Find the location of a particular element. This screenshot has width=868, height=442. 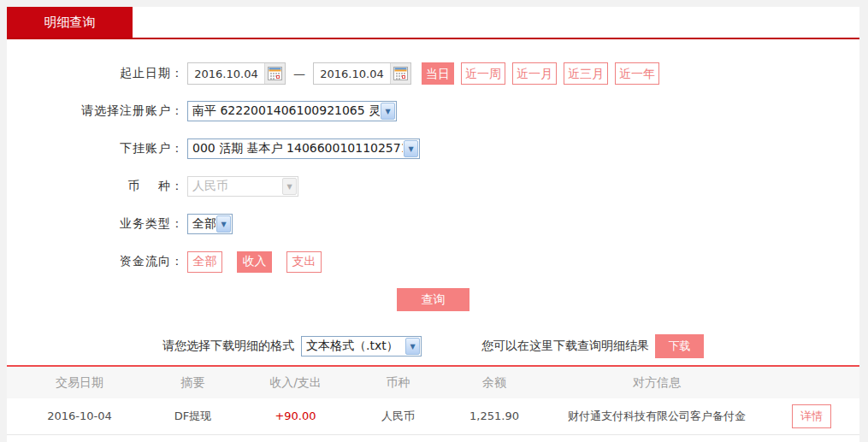

download-format-label: 请您选择下载明细的格式 is located at coordinates (228, 346).